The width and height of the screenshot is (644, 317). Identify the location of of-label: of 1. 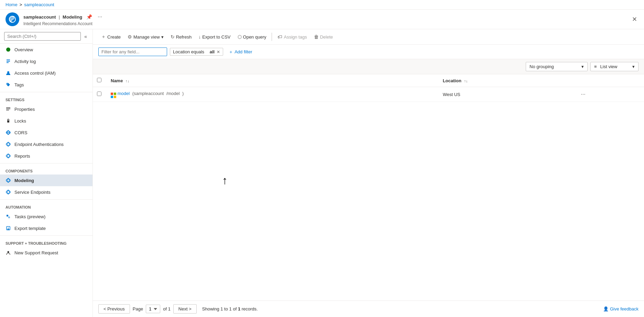
(167, 309).